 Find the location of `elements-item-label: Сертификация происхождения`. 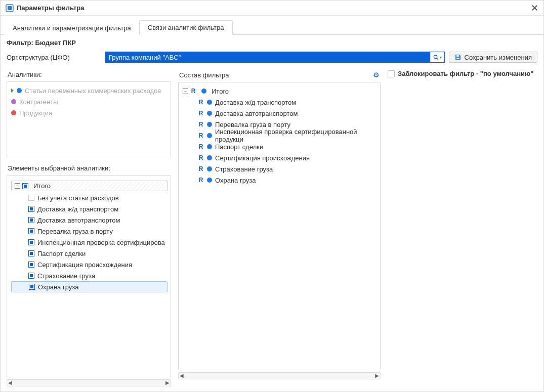

elements-item-label: Сертификация происхождения is located at coordinates (85, 265).